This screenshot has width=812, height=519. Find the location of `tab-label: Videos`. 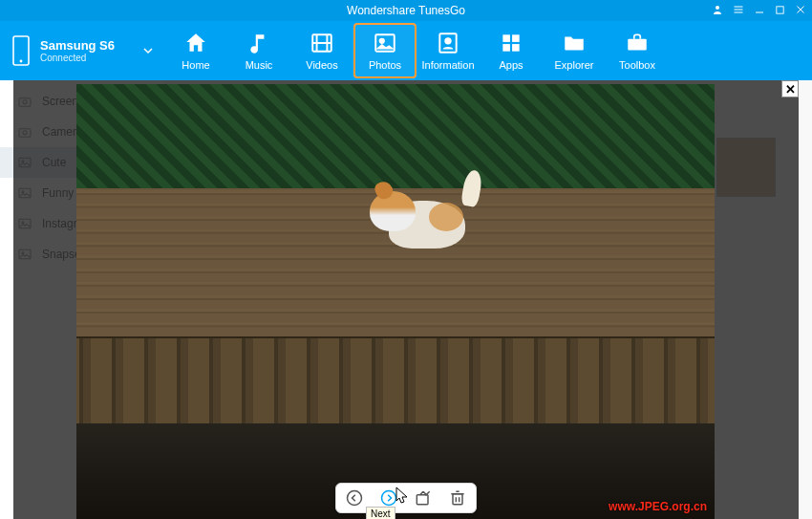

tab-label: Videos is located at coordinates (321, 65).